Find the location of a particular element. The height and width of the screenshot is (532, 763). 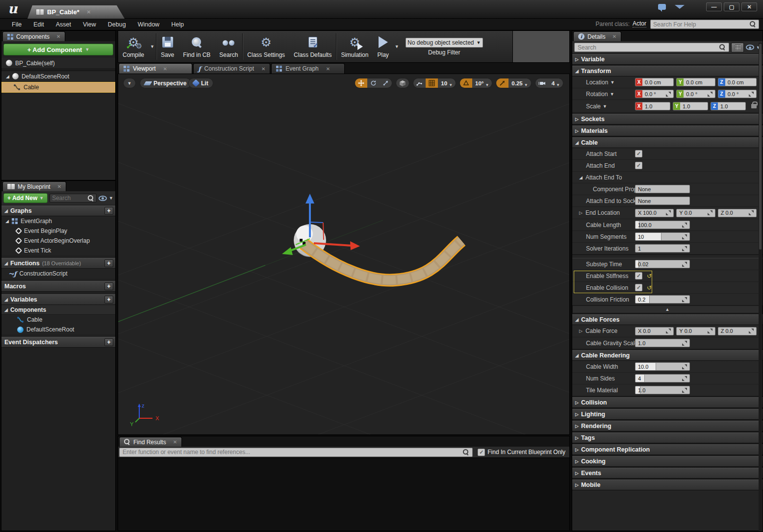

blueprint-search-box is located at coordinates (73, 198).